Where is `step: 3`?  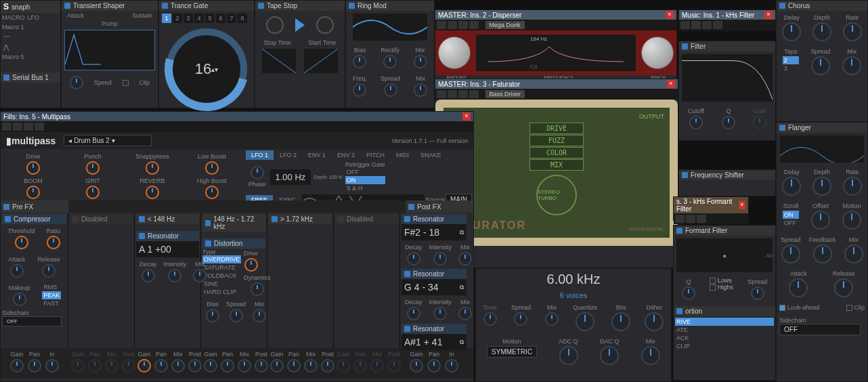
step: 3 is located at coordinates (188, 18).